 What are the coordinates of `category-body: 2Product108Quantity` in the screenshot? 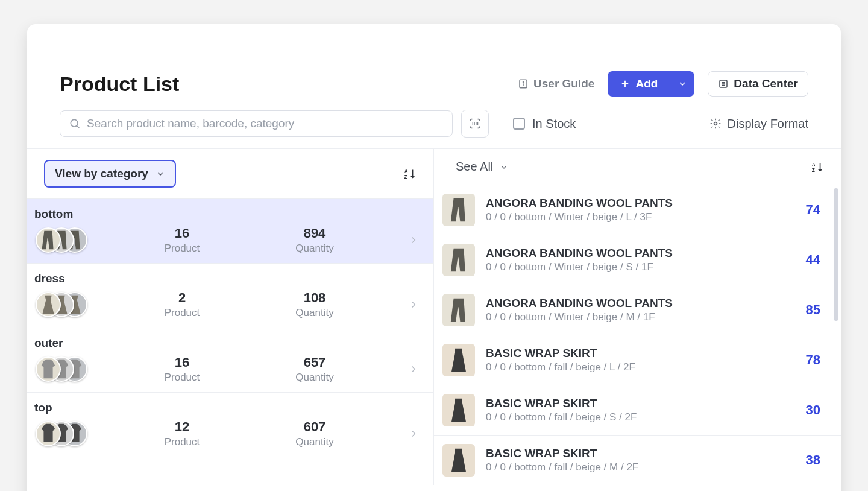 It's located at (227, 305).